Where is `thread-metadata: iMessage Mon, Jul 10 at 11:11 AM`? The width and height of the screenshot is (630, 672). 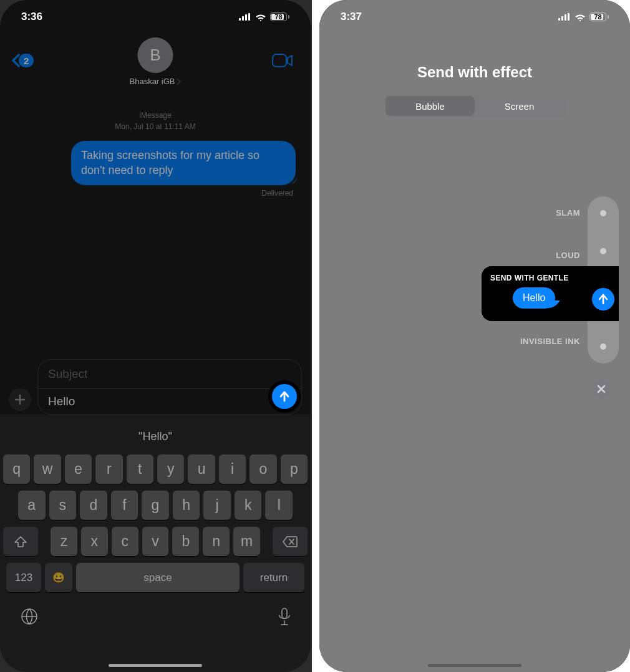 thread-metadata: iMessage Mon, Jul 10 at 11:11 AM is located at coordinates (155, 121).